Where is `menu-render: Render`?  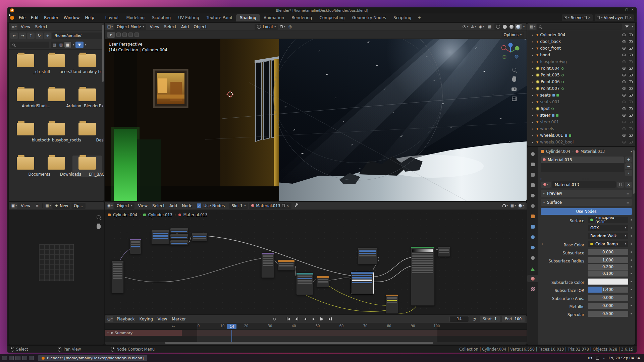
menu-render: Render is located at coordinates (51, 18).